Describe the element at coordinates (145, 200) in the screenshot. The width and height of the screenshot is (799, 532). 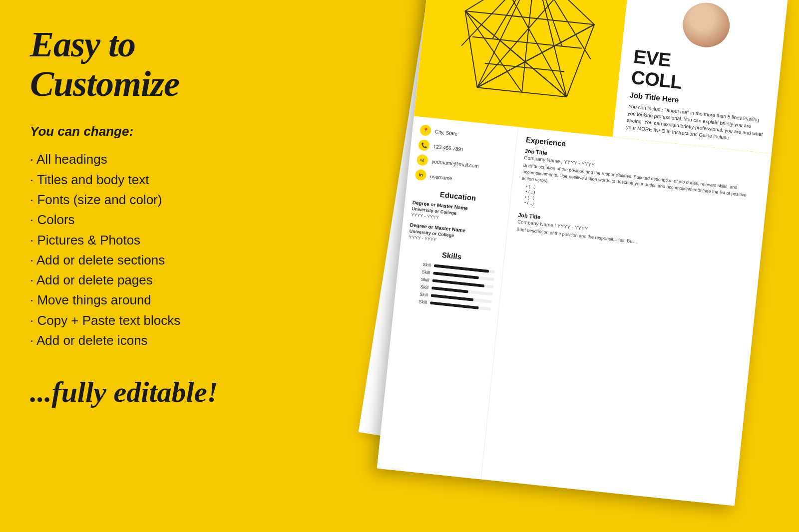
I see `list-item: Fonts (size and color)` at that location.